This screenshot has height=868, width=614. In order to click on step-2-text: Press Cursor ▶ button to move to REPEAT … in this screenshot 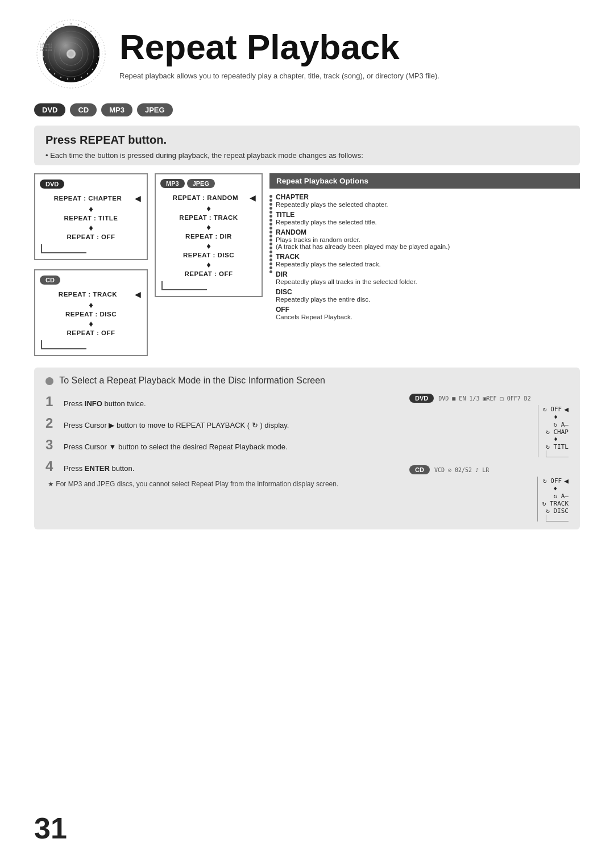, I will do `click(176, 425)`.